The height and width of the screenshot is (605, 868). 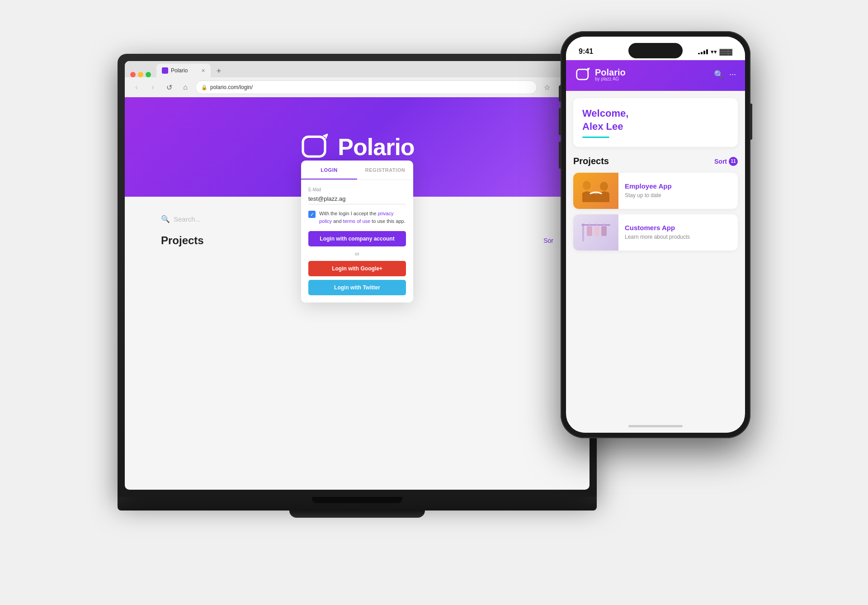 I want to click on phone-nav-logo: Polario by plazz AG, so click(x=600, y=75).